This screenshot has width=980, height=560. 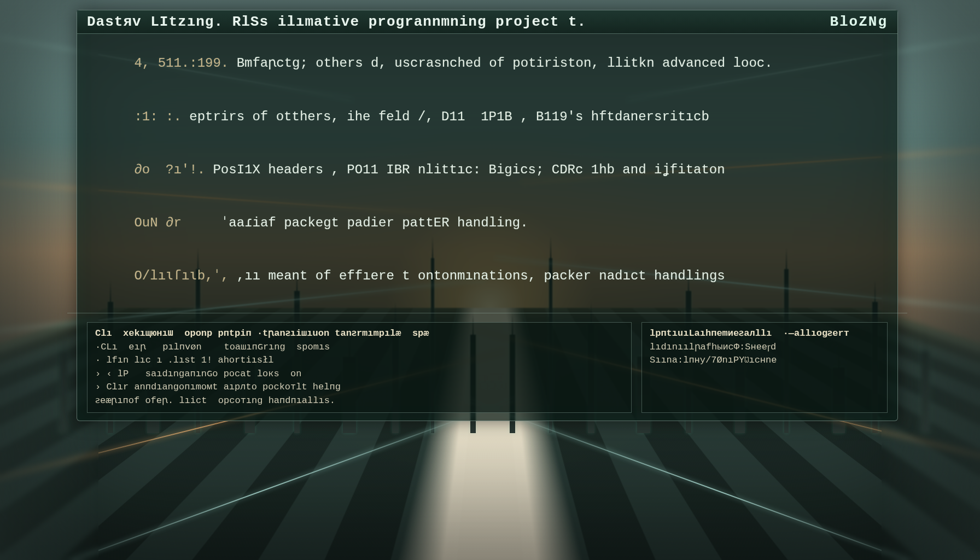 I want to click on terminal-line-text: eptrirs of otthers, ihe feld /, D11 1P1B…, so click(x=445, y=117).